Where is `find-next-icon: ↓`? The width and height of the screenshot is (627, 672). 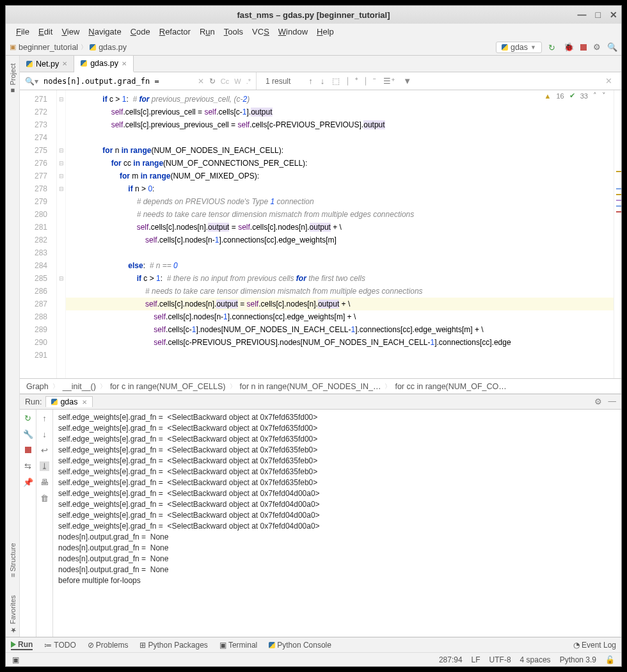
find-next-icon: ↓ is located at coordinates (322, 81).